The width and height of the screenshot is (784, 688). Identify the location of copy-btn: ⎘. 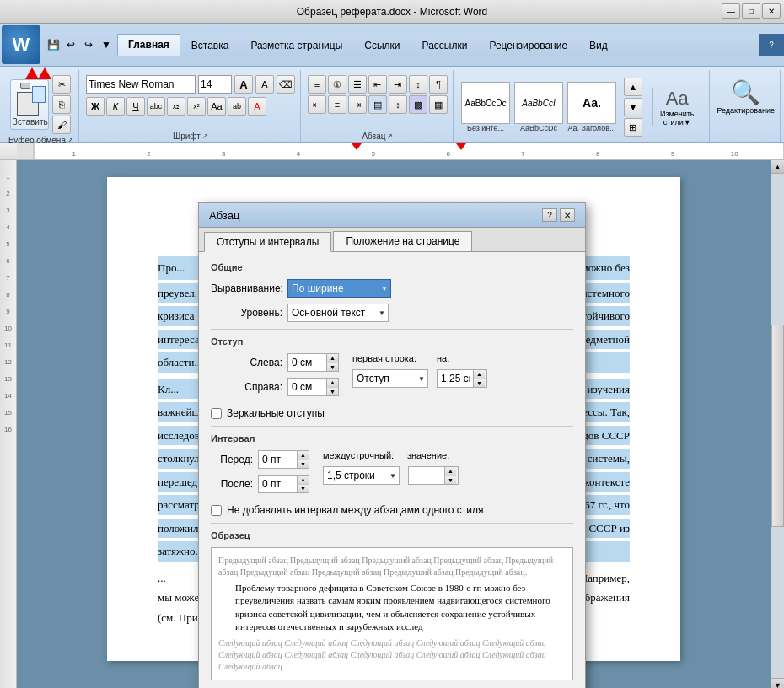
(62, 105).